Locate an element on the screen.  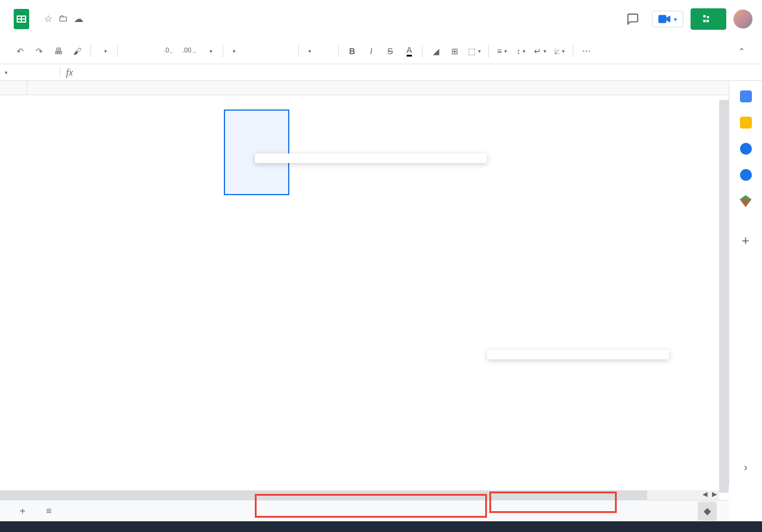
cloud-icon: ☁ is located at coordinates (79, 19).